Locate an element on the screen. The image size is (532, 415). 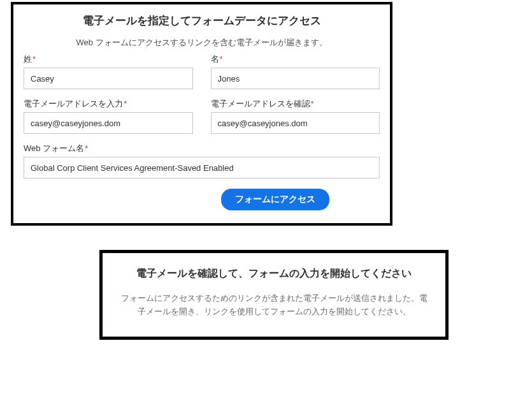
email-confirm-label: 電子メールアドレスを確認* is located at coordinates (296, 104).